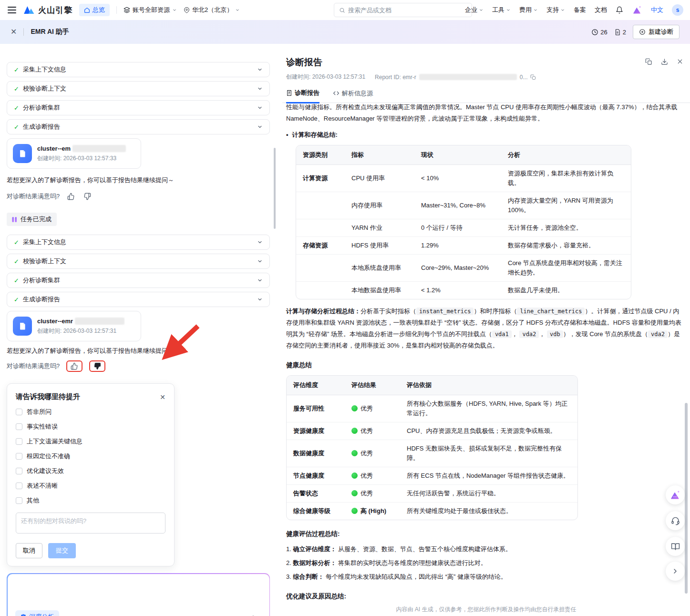 Image resolution: width=690 pixels, height=616 pixels. What do you see at coordinates (256, 615) in the screenshot?
I see `send-icon` at bounding box center [256, 615].